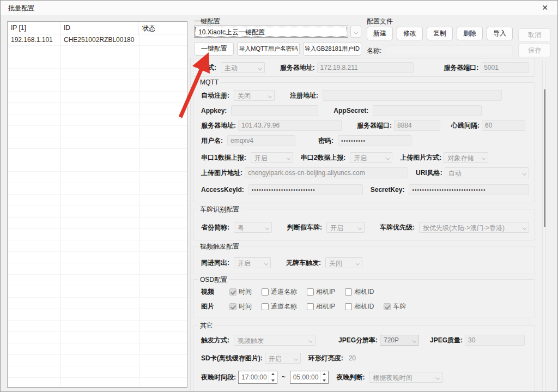  Describe the element at coordinates (265, 306) in the screenshot. I see `checkbox-image-channel-name` at that location.